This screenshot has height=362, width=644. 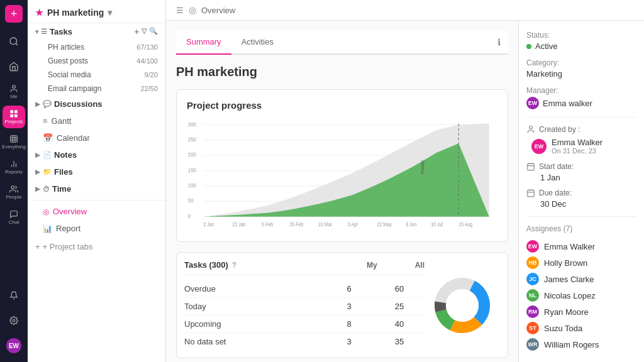 I want to click on everything-label: Everything, so click(x=14, y=147).